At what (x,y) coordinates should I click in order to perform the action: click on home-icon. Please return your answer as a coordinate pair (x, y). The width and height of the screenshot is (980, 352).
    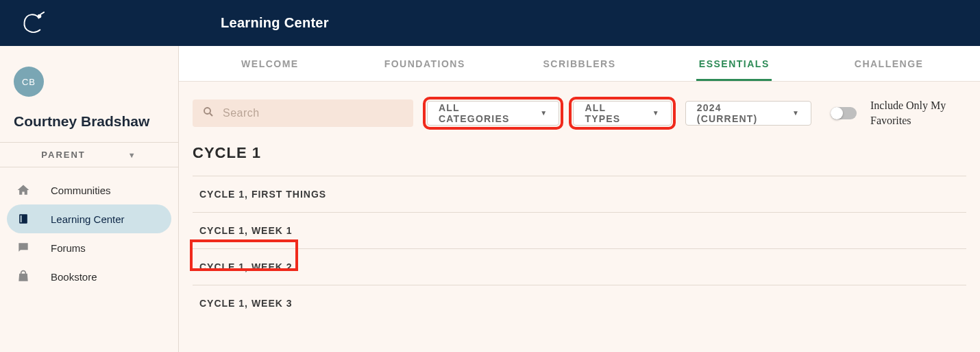
    Looking at the image, I should click on (23, 190).